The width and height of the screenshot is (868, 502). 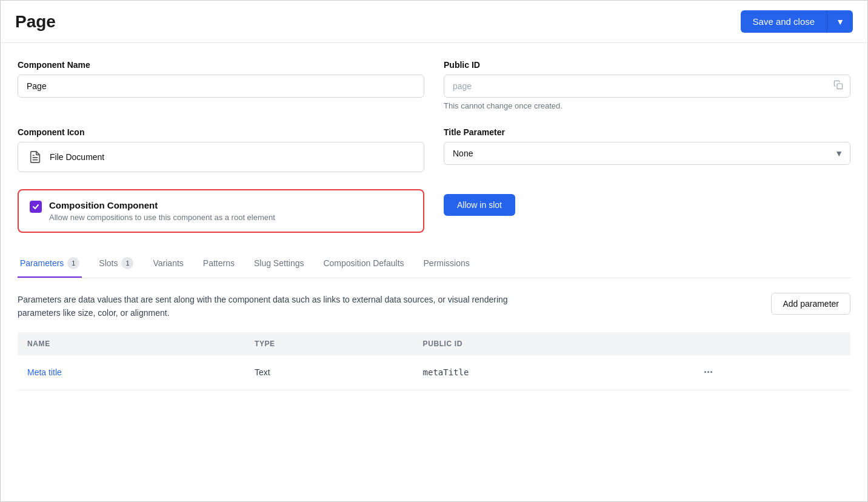 What do you see at coordinates (221, 211) in the screenshot?
I see `composition-col: Composition Component Allow new composit…` at bounding box center [221, 211].